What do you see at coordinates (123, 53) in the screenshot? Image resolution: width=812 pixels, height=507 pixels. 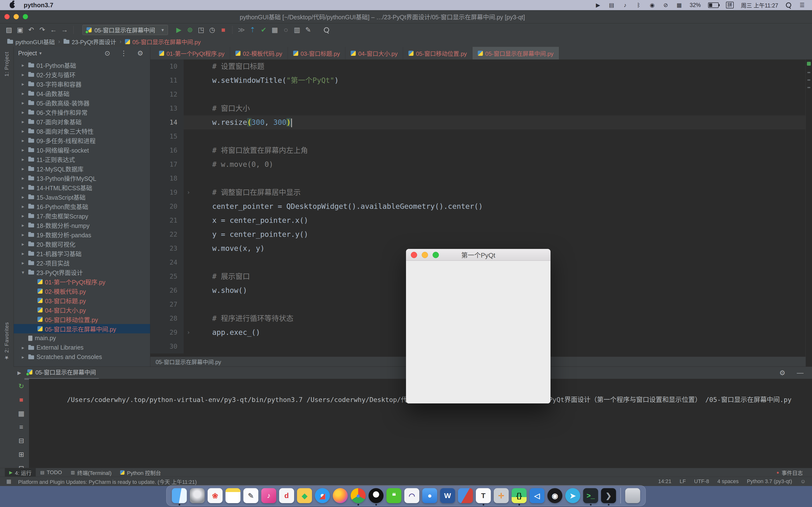 I see `more-icon: ⋮` at bounding box center [123, 53].